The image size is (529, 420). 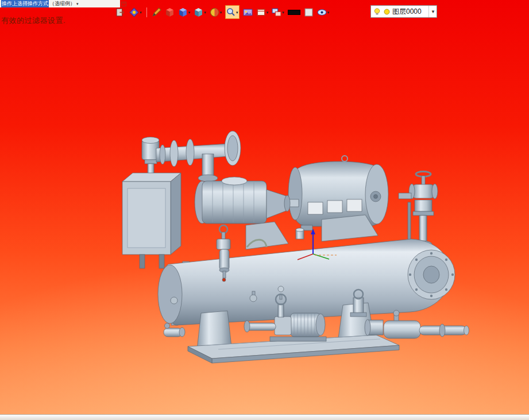 What do you see at coordinates (200, 12) in the screenshot?
I see `solid-cube-teal-icon: ▾` at bounding box center [200, 12].